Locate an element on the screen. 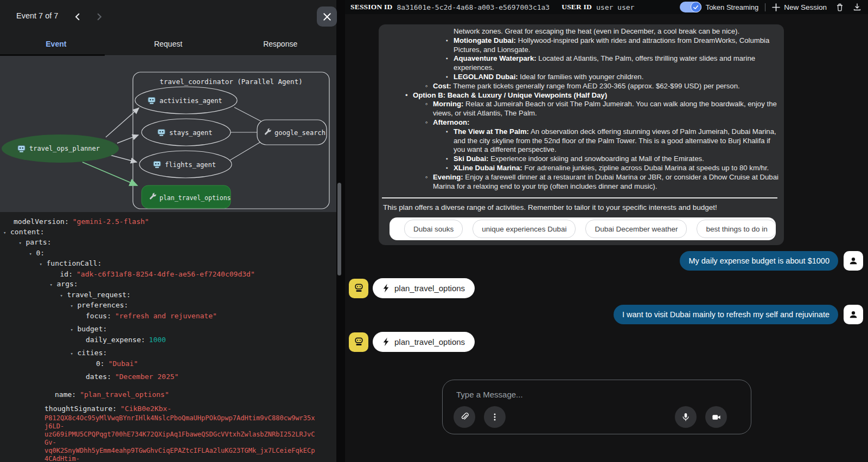 The height and width of the screenshot is (462, 868). more-options-button is located at coordinates (495, 417).